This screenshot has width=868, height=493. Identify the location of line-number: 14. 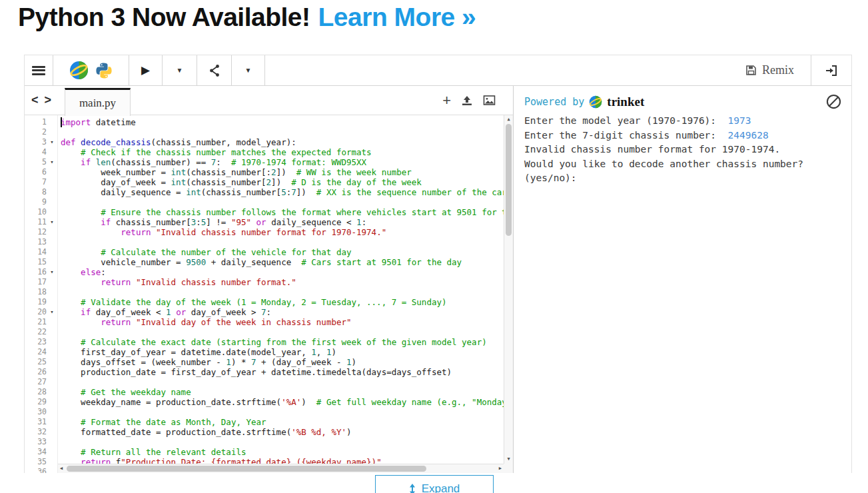
(36, 252).